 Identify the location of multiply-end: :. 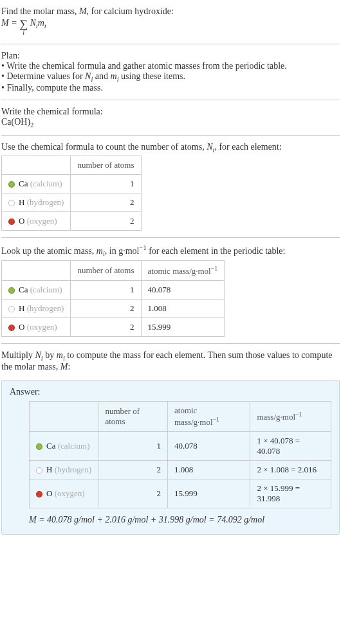
(69, 366).